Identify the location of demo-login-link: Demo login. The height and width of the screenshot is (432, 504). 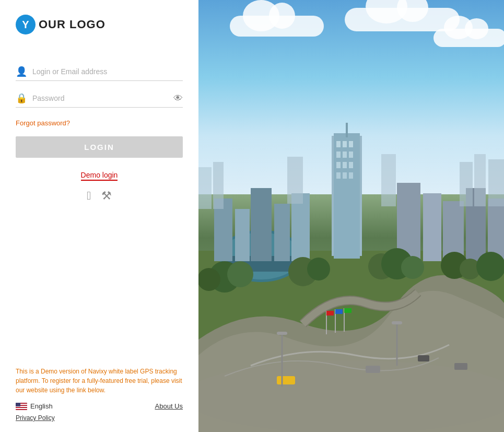
(99, 176).